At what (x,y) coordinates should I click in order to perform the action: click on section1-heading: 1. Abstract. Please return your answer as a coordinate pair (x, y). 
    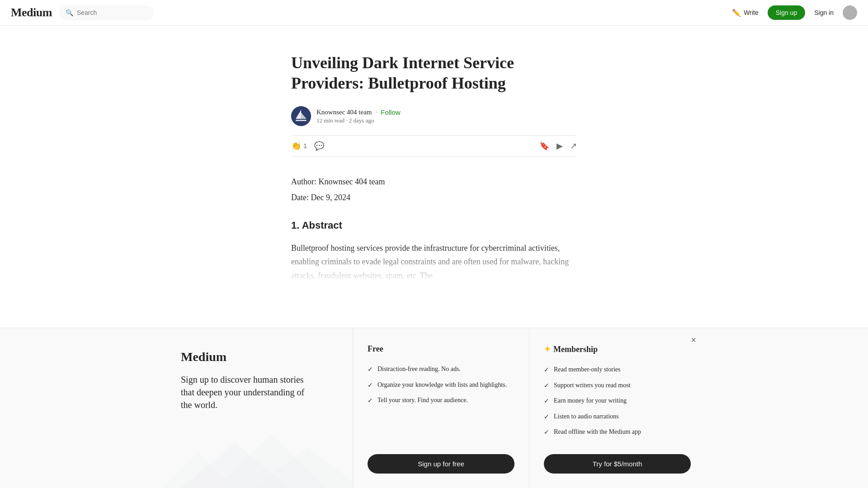
    Looking at the image, I should click on (434, 225).